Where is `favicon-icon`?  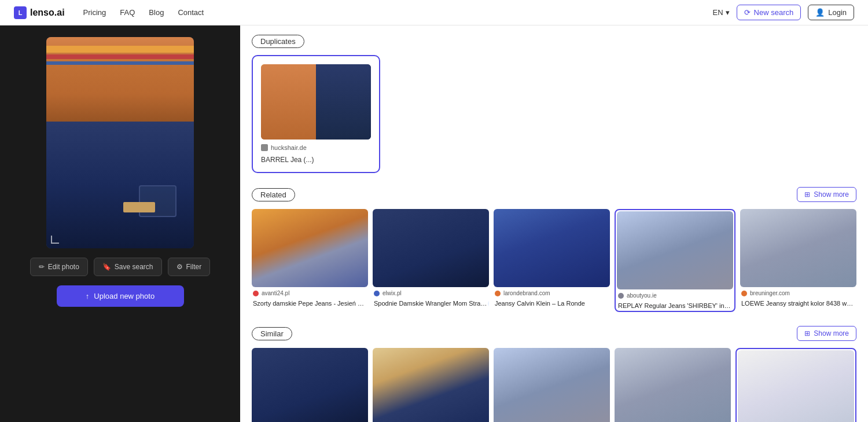 favicon-icon is located at coordinates (264, 148).